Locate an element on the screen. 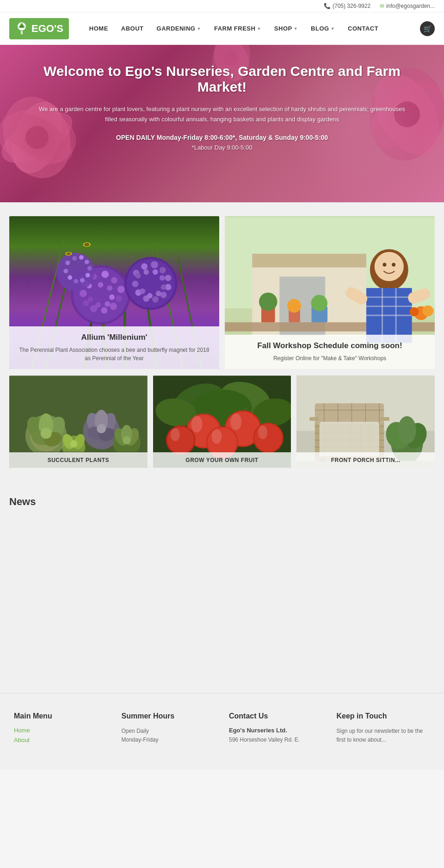 Image resolution: width=444 pixels, height=868 pixels. allium-card: Allium 'Millenium' The Perennial Plant A… is located at coordinates (114, 293).